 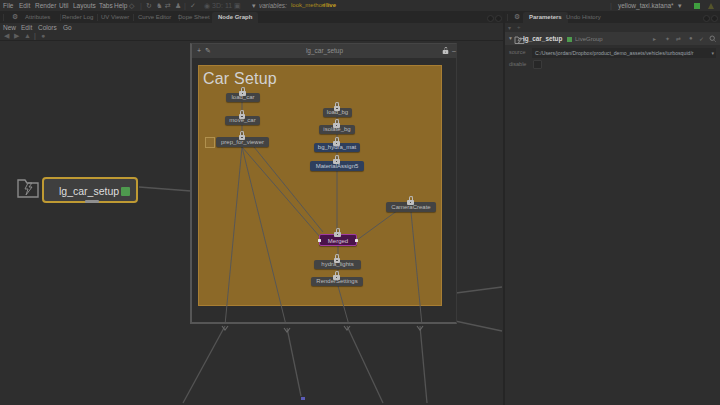 I want to click on tab-curve-editor: Curve Editor, so click(x=154, y=18).